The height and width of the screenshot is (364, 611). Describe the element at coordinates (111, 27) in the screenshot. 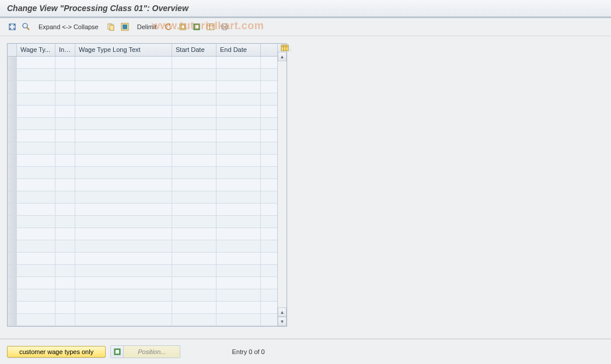

I see `copy-icon` at that location.